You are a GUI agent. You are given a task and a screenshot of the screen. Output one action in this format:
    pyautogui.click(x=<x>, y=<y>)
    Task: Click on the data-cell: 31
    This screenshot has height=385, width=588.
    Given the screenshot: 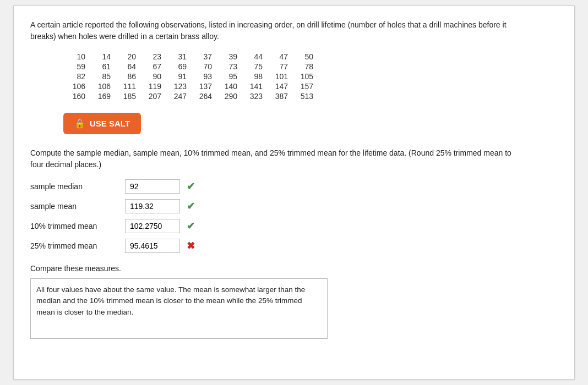 What is the action you would take?
    pyautogui.click(x=177, y=57)
    